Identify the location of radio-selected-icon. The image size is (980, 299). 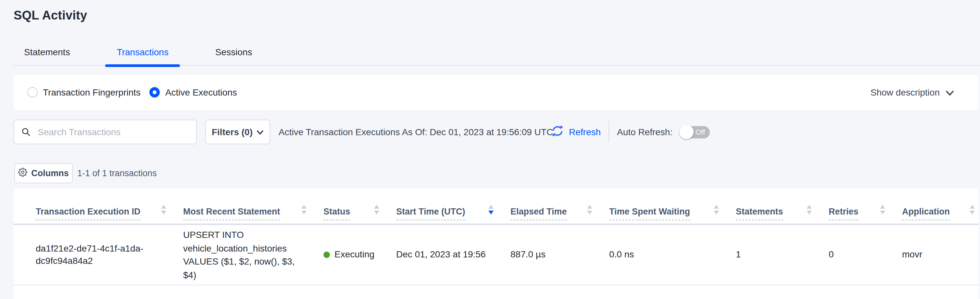
(155, 92).